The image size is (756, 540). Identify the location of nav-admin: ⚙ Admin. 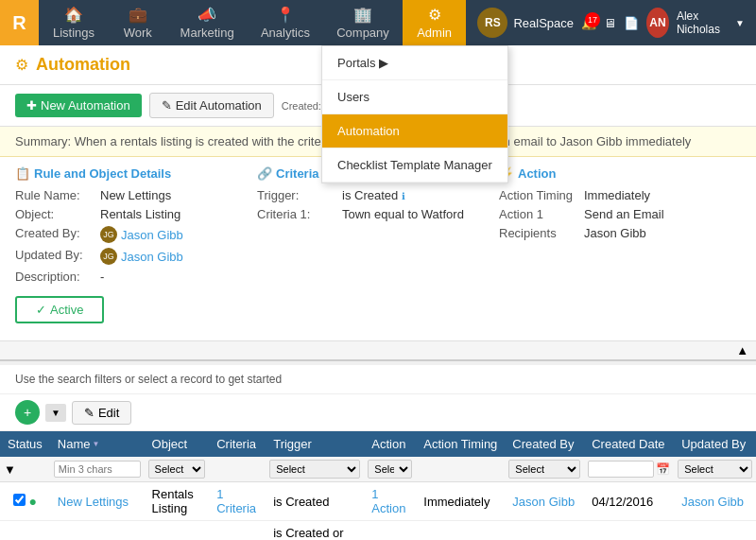
(435, 23).